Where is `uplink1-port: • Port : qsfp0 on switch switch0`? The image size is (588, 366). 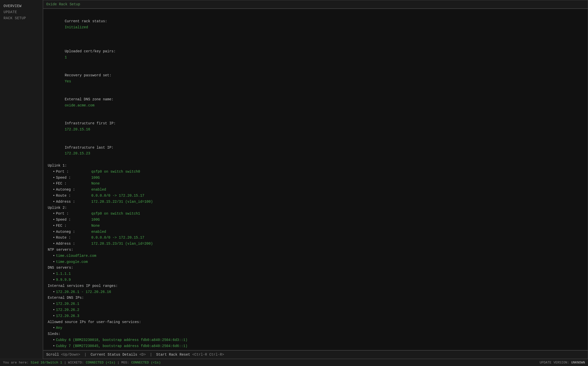
uplink1-port: • Port : qsfp0 on switch switch0 is located at coordinates (318, 172).